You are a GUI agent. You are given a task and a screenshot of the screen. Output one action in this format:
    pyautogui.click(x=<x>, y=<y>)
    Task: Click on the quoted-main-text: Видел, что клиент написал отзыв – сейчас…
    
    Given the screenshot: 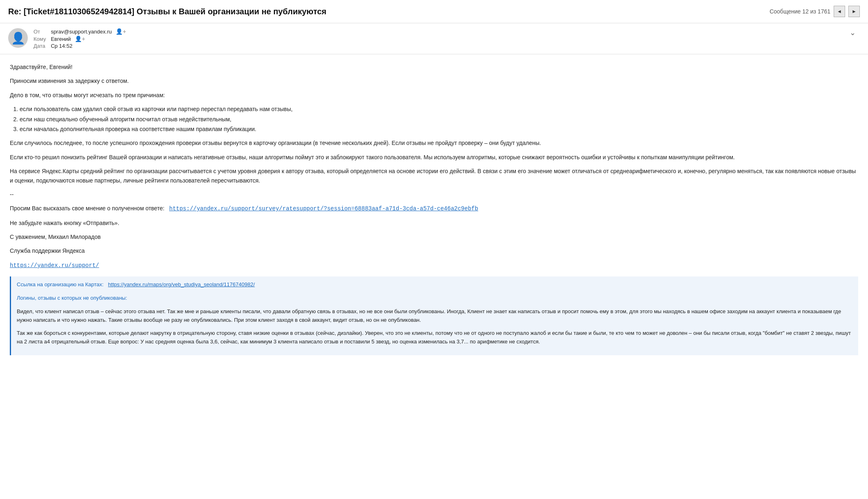 What is the action you would take?
    pyautogui.click(x=435, y=316)
    